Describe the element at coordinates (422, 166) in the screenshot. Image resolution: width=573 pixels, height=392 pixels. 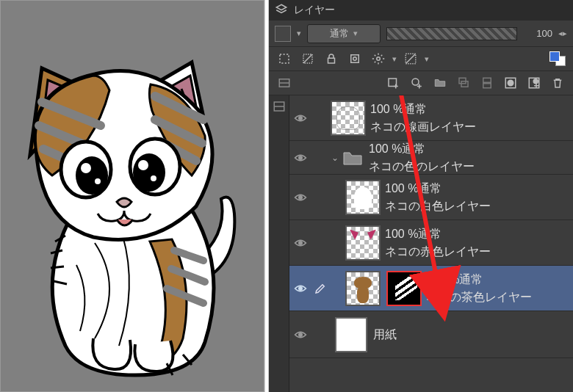
I see `layer-name: ネコの色のレイヤー` at that location.